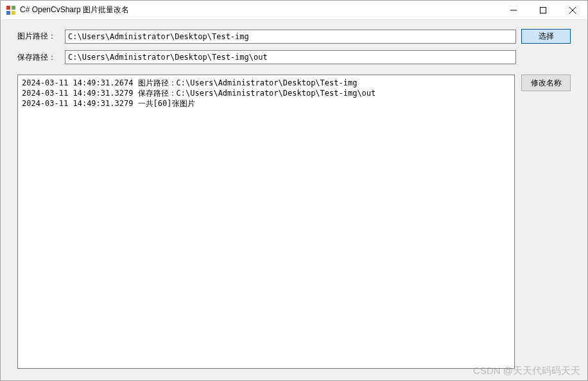  Describe the element at coordinates (39, 58) in the screenshot. I see `save-path-label: 保存路径：` at that location.